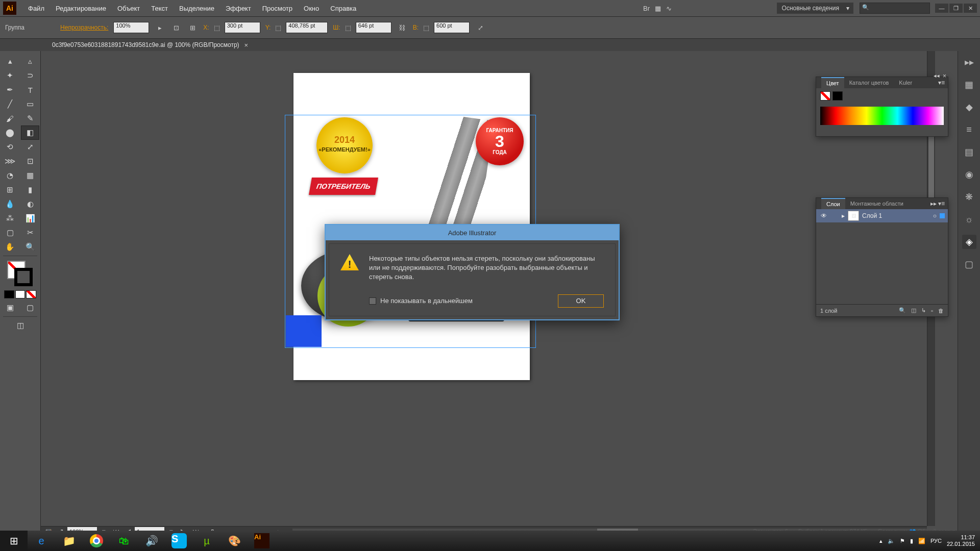 The width and height of the screenshot is (980, 551). Describe the element at coordinates (937, 76) in the screenshot. I see `panel-collapse-icon: ◂◂` at that location.